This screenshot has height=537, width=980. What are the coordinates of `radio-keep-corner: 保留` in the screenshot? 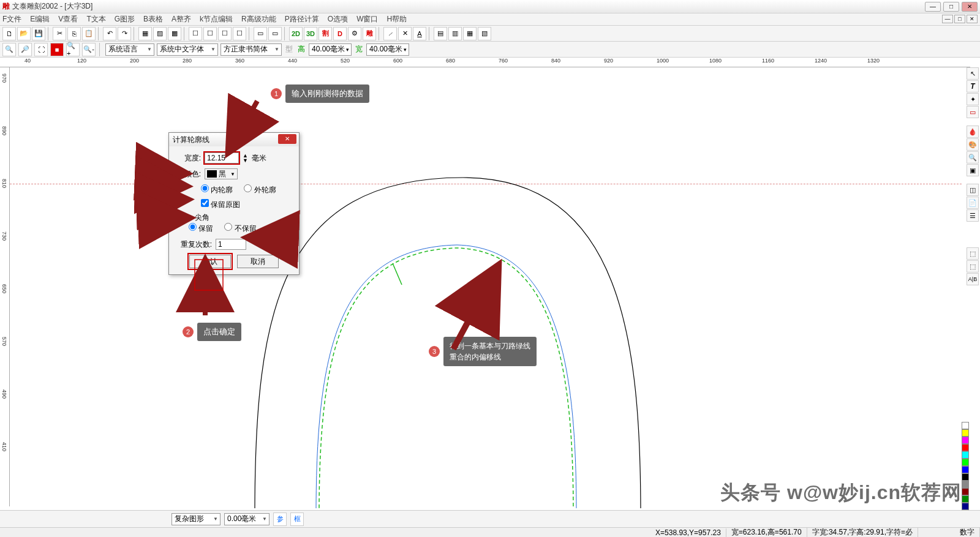 It's located at (201, 228).